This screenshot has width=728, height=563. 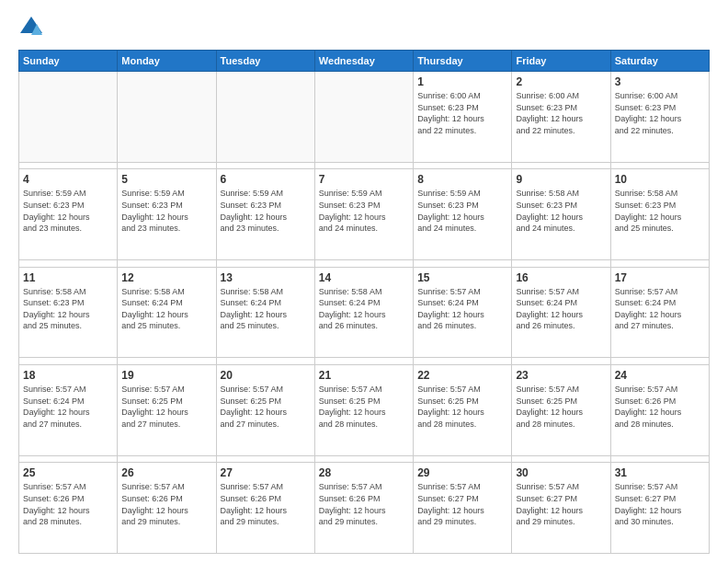 What do you see at coordinates (364, 375) in the screenshot?
I see `day-number: 21` at bounding box center [364, 375].